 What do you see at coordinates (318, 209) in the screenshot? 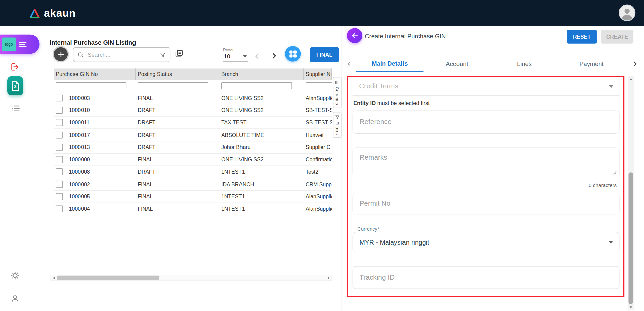
I see `cell-supplier: AlanSupplie` at bounding box center [318, 209].